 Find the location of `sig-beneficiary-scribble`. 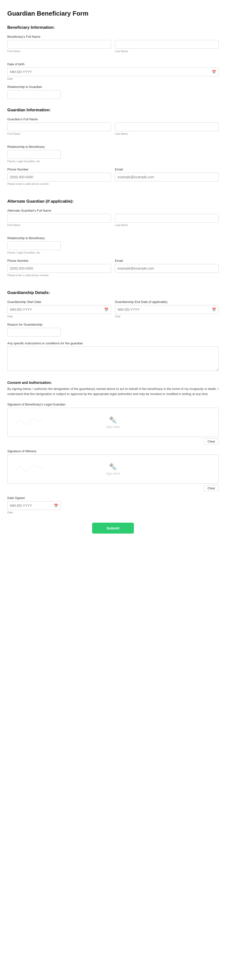

sig-beneficiary-scribble is located at coordinates (30, 421).